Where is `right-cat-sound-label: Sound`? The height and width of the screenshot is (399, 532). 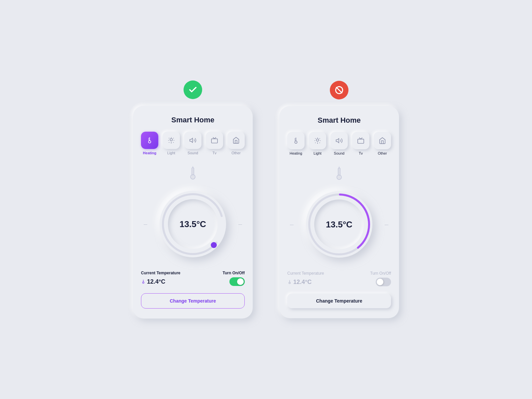
right-cat-sound-label: Sound is located at coordinates (339, 153).